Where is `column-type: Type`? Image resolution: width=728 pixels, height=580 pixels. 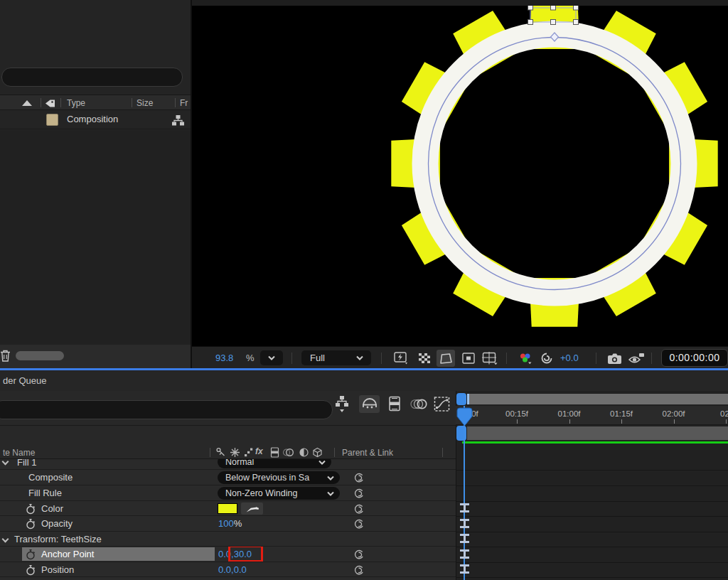
column-type: Type is located at coordinates (76, 103).